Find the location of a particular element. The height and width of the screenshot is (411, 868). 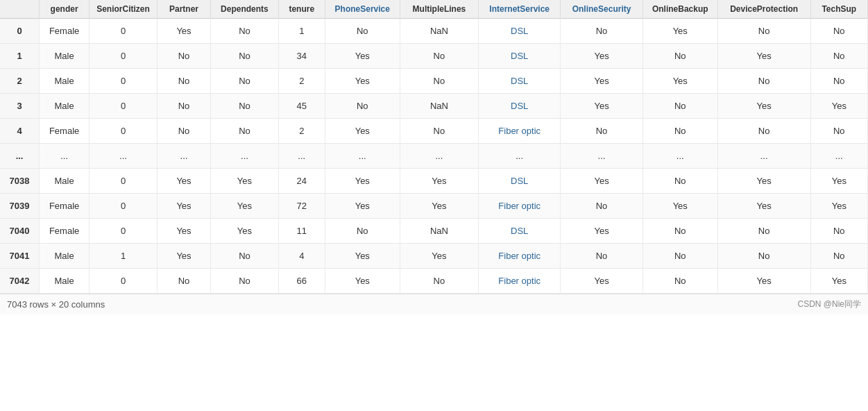

cell-index: 7040 is located at coordinates (19, 231).